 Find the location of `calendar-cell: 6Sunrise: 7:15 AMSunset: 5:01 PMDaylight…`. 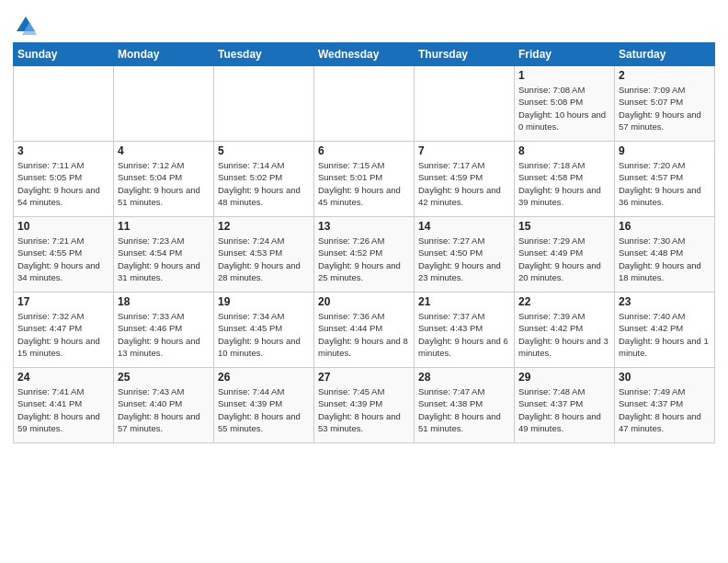

calendar-cell: 6Sunrise: 7:15 AMSunset: 5:01 PMDaylight… is located at coordinates (364, 179).